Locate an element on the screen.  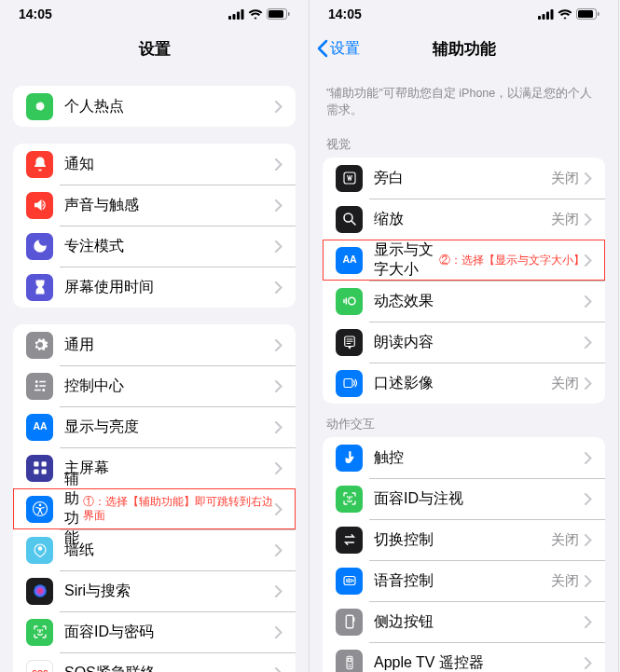
row-label: 语音控制 is located at coordinates (462, 582).